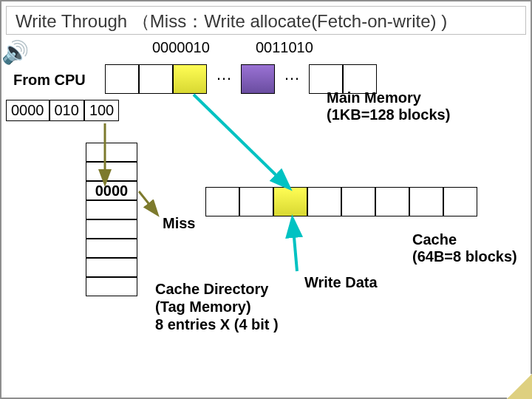 The image size is (532, 399). Describe the element at coordinates (341, 282) in the screenshot. I see `write-data-label: Write Data` at that location.